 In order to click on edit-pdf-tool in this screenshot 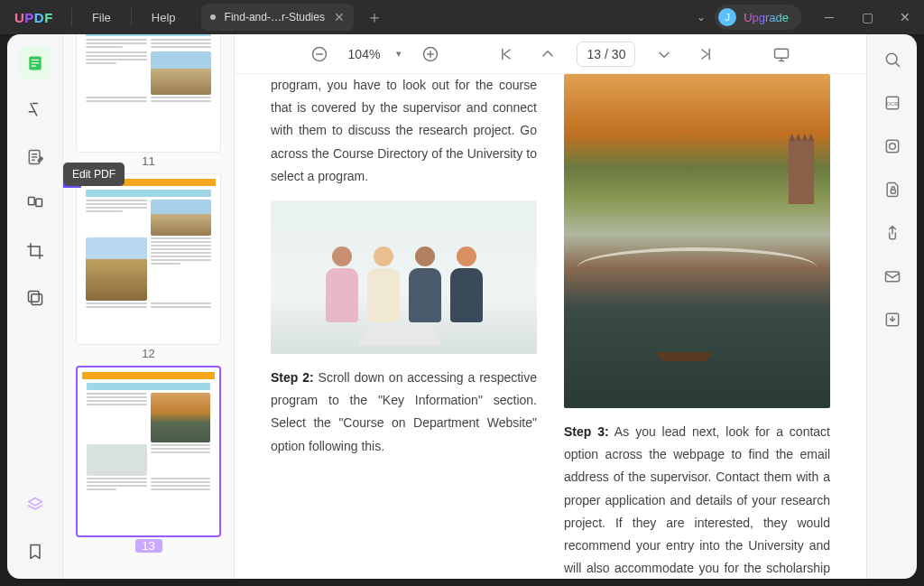, I will do `click(35, 157)`.